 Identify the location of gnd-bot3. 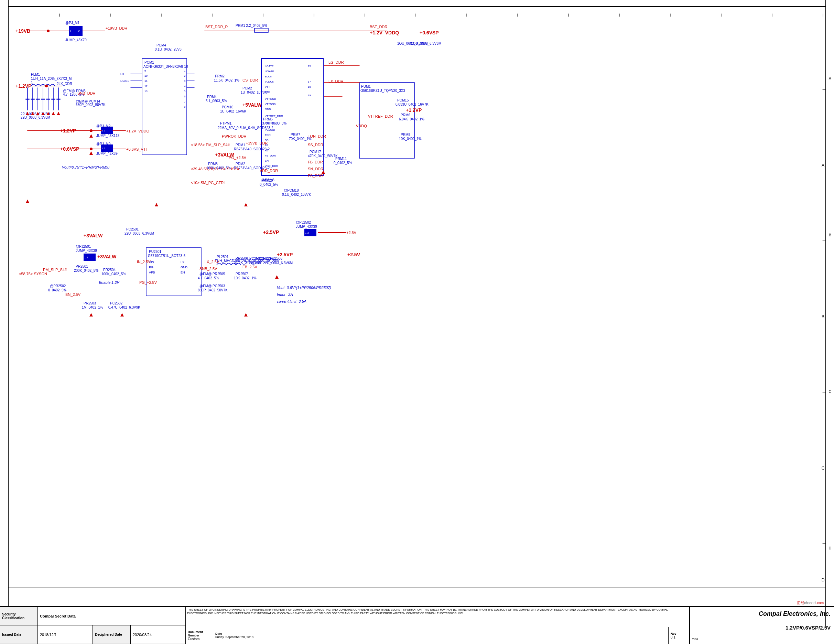
(246, 315).